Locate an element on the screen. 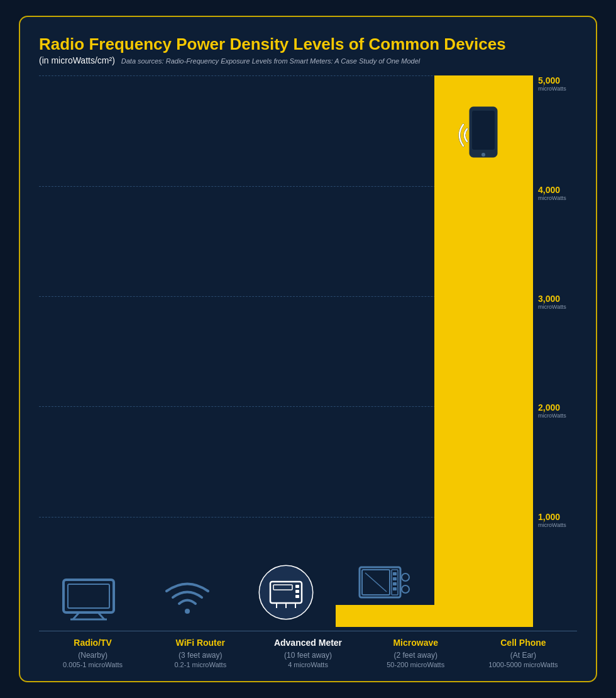 This screenshot has height=698, width=616. source-label: Data sources: Radio-Frequency Exposure L… is located at coordinates (270, 61).